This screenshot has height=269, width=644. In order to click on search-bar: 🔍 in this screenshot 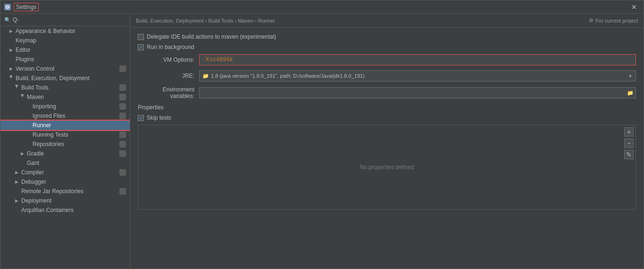, I will do `click(65, 20)`.